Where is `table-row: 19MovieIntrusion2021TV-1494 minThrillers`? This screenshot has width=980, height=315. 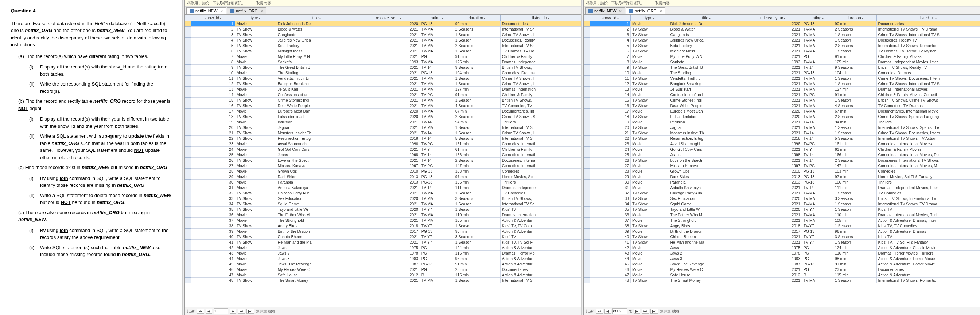
table-row: 19MovieIntrusion2021TV-1494 minThrillers is located at coordinates (782, 122).